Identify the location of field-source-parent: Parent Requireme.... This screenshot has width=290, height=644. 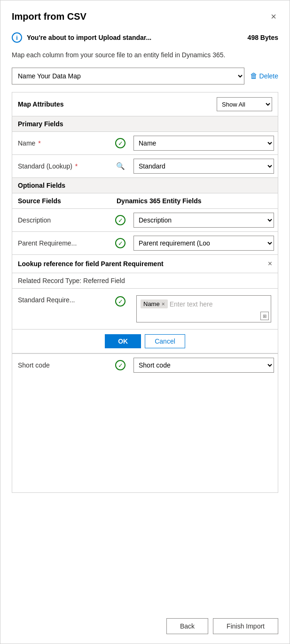
(62, 243).